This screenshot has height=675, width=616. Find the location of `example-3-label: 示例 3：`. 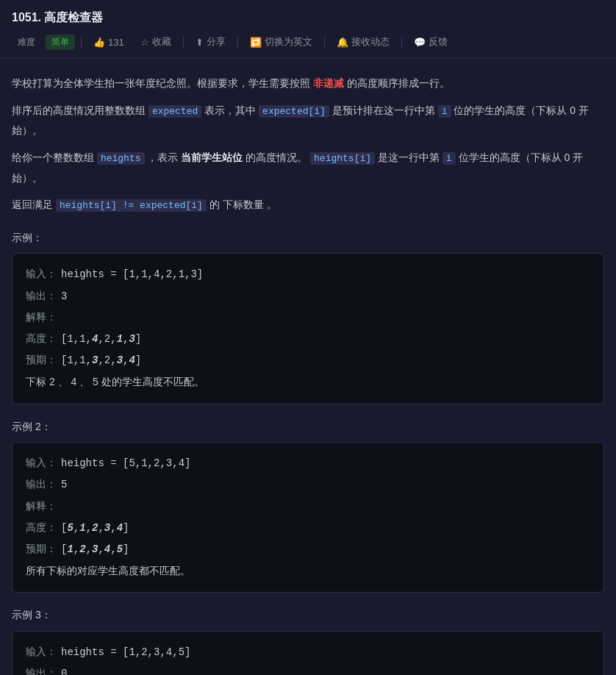

example-3-label: 示例 3： is located at coordinates (308, 615).